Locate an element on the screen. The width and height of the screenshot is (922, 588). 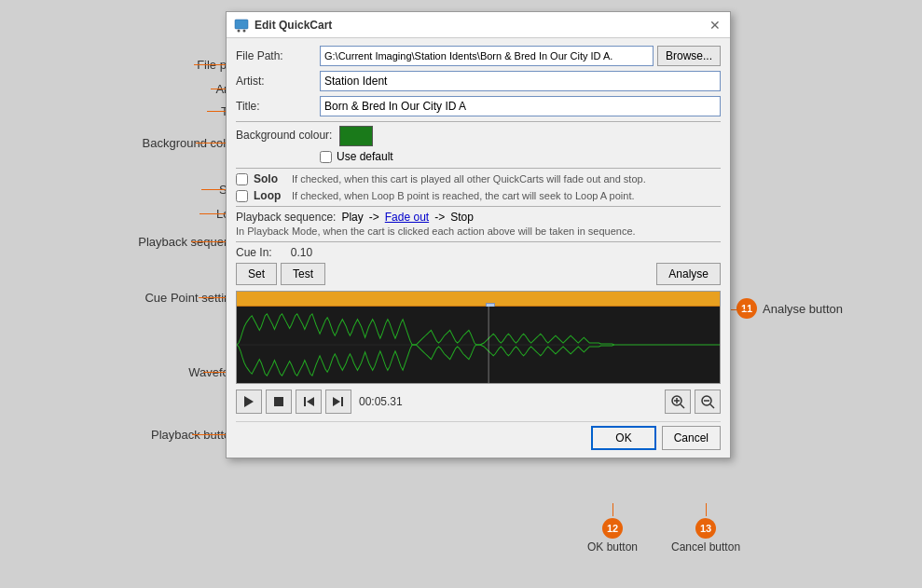
transport-row: 00:05.31 is located at coordinates (478, 402).